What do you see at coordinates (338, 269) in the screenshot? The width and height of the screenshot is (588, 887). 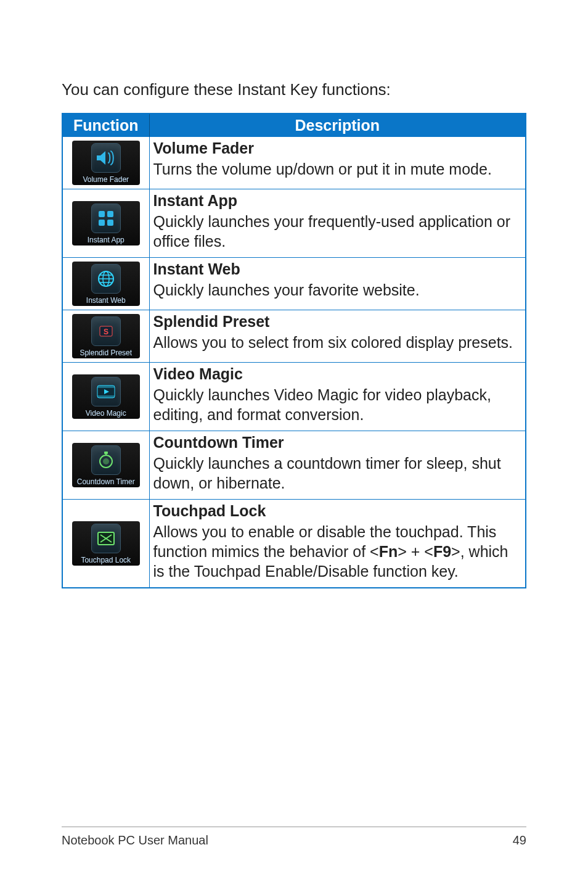 I see `row-title: Instant Web` at bounding box center [338, 269].